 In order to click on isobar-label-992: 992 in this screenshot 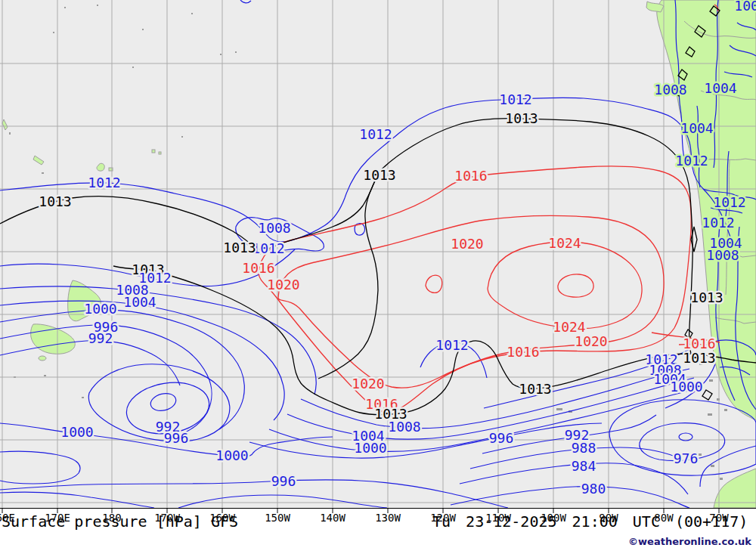, I will do `click(101, 339)`.